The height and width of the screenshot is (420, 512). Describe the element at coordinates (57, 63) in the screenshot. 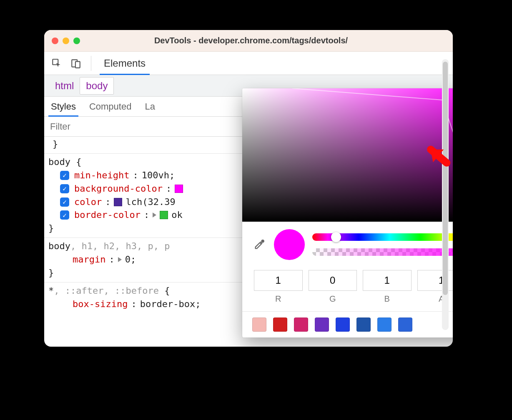

I see `inspect-icon` at that location.